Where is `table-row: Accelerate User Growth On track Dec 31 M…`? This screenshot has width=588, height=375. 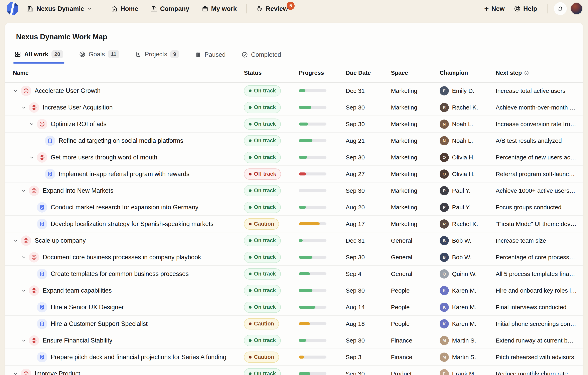 table-row: Accelerate User Growth On track Dec 31 M… is located at coordinates (294, 91).